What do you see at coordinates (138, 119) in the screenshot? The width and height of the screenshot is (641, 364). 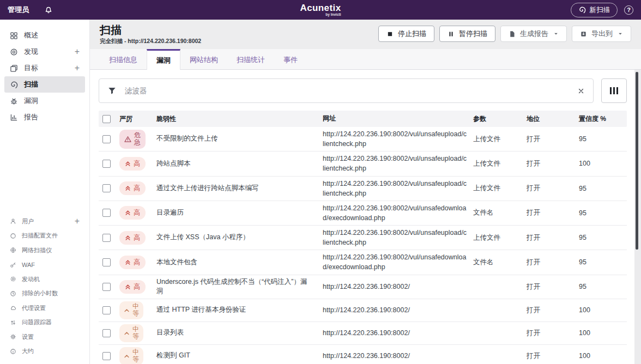 I see `column-severity: 严厉` at bounding box center [138, 119].